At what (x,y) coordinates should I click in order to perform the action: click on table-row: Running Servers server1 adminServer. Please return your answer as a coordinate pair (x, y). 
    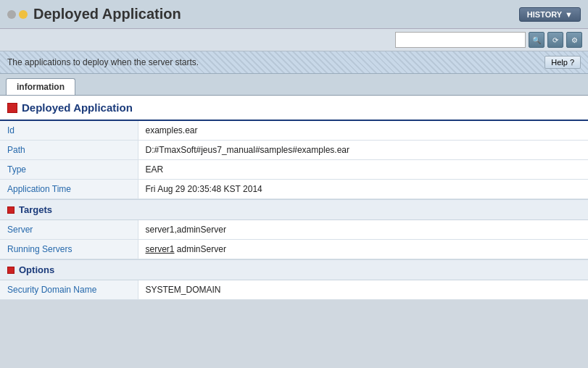
    Looking at the image, I should click on (294, 249).